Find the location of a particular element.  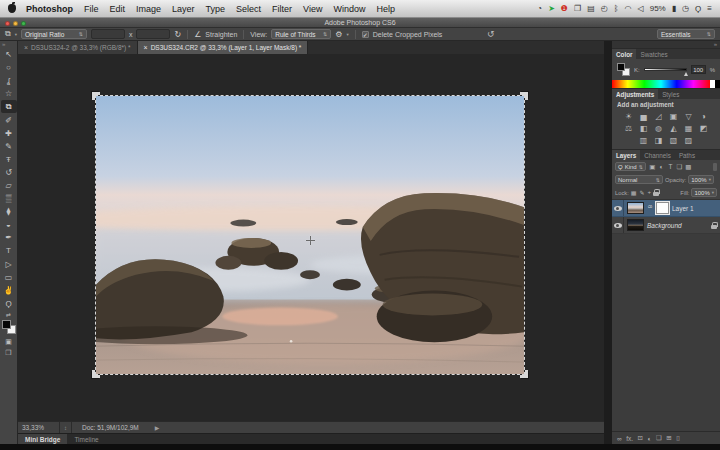

notification-list-icon: ≡ is located at coordinates (710, 9).